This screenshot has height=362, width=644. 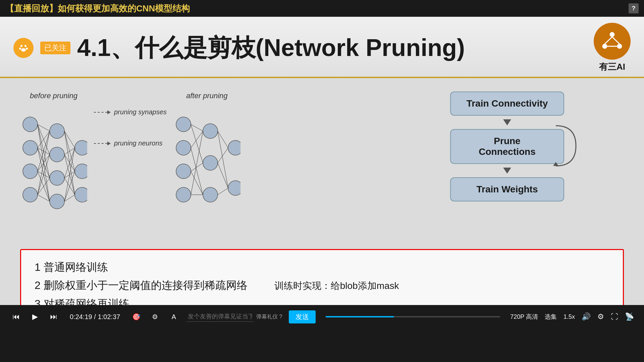 I want to click on before-label: before pruning, so click(x=54, y=96).